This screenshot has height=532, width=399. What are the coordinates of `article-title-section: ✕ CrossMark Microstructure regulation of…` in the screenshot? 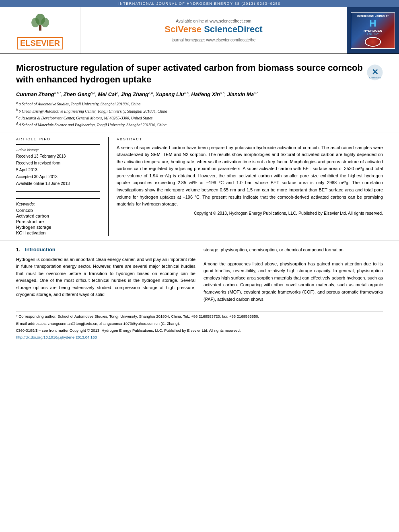 It's located at (200, 94).